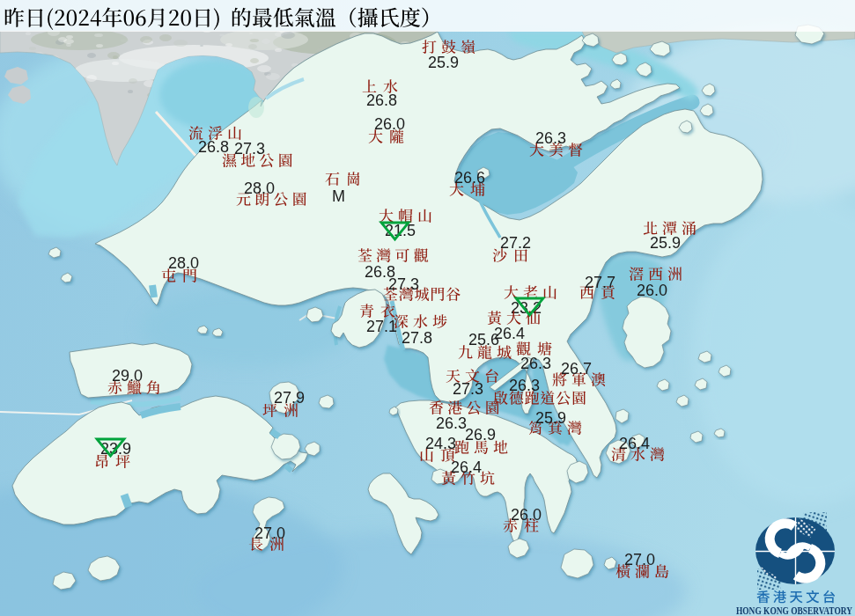 This screenshot has width=855, height=616. Describe the element at coordinates (576, 369) in the screenshot. I see `svg-text: 26.7` at that location.